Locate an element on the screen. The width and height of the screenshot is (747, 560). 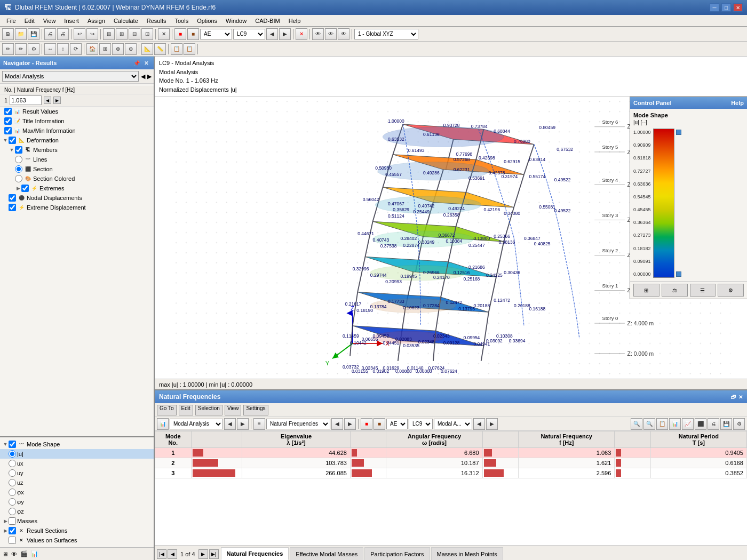
tree-phiz: φz is located at coordinates (77, 511).